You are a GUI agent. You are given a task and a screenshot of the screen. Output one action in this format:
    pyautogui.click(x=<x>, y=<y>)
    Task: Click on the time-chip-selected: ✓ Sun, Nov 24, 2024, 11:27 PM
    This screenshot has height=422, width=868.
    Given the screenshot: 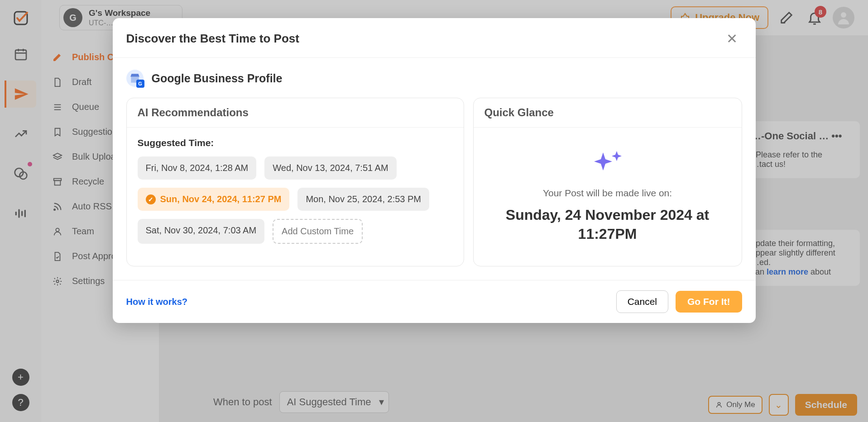 What is the action you would take?
    pyautogui.click(x=214, y=199)
    